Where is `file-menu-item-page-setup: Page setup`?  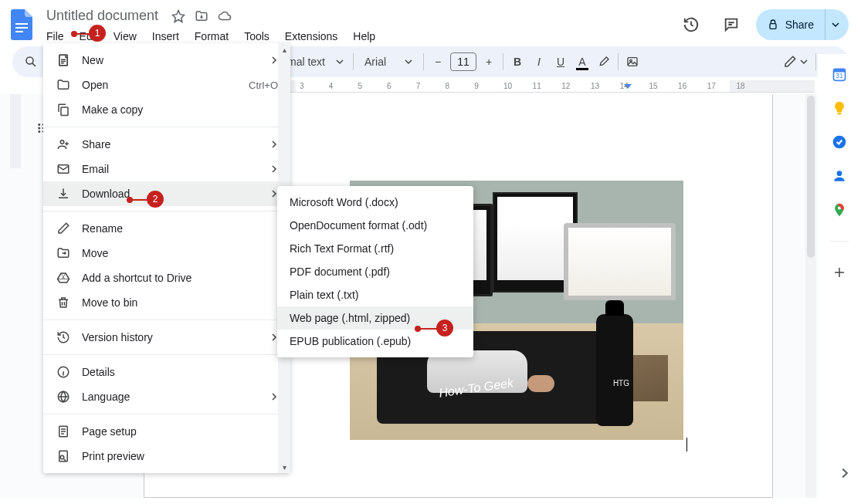
file-menu-item-page-setup: Page setup is located at coordinates (167, 431).